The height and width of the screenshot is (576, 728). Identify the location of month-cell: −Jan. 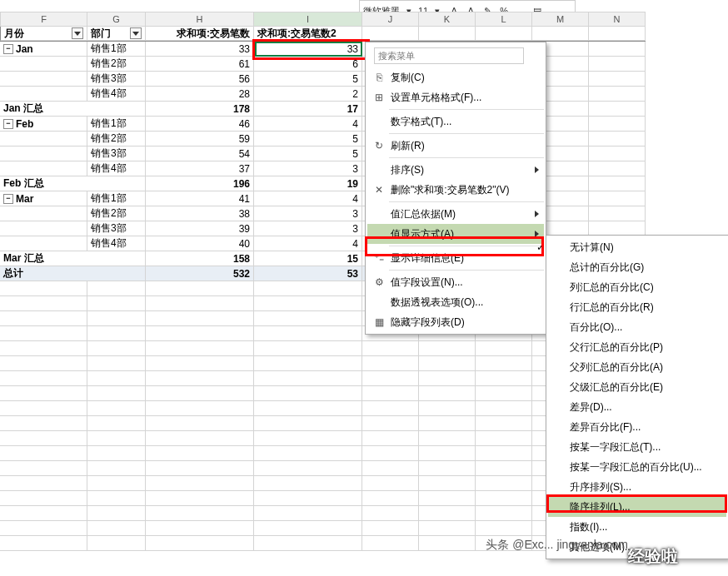
(43, 49).